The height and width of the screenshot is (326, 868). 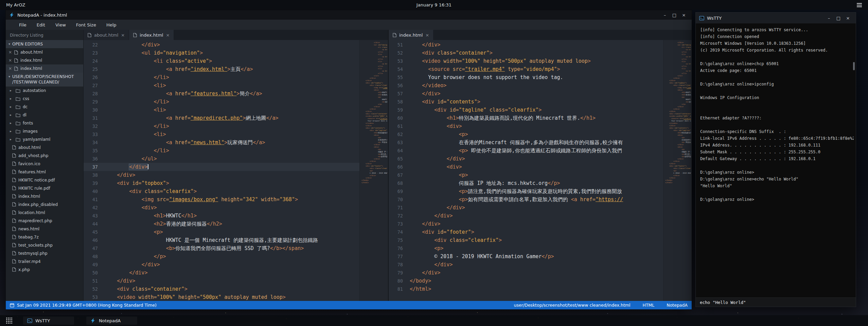 I want to click on line-number: 40, so click(x=94, y=191).